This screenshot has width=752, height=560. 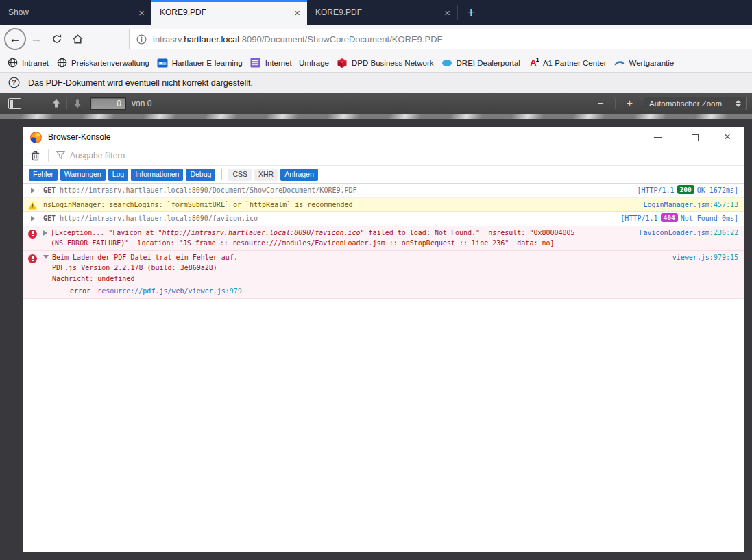 I want to click on tab-kore9-2: KORE9.PDF ×, so click(x=383, y=12).